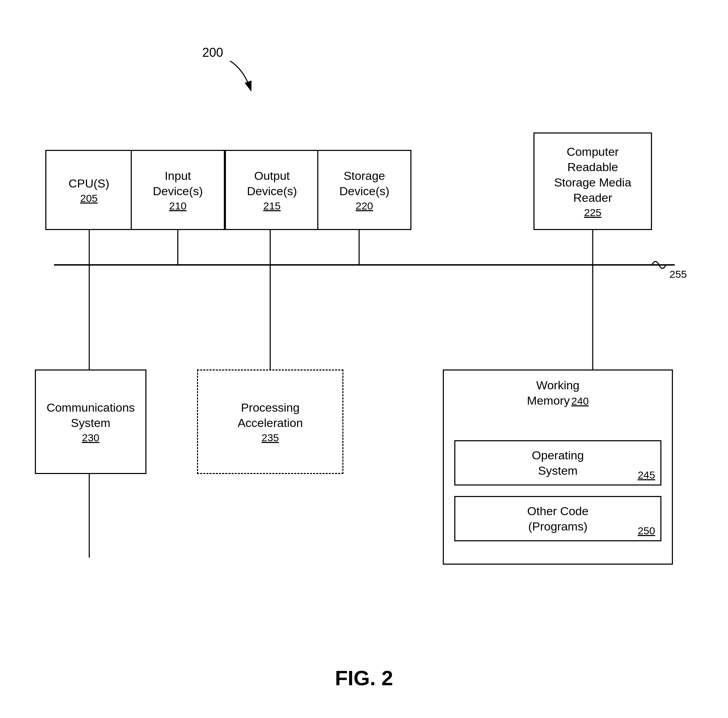 The height and width of the screenshot is (718, 728). I want to click on other-code-label: Other Code(Programs), so click(558, 518).